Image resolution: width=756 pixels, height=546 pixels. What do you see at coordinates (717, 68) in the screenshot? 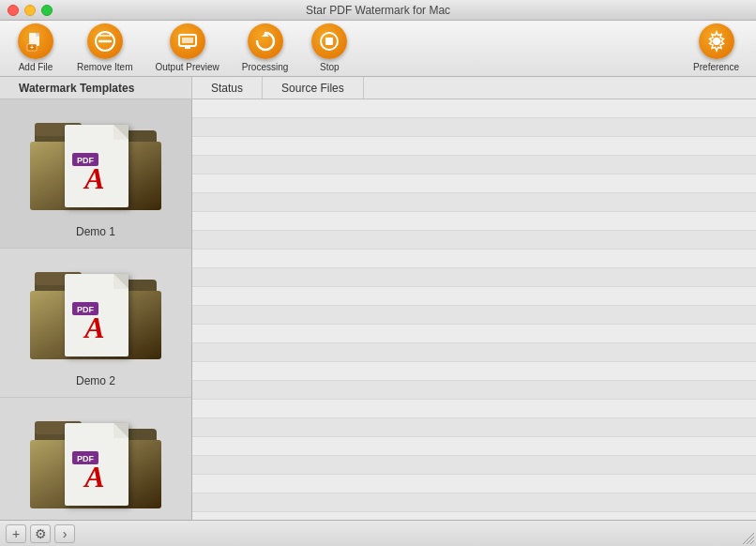
I see `preference-label: Preference` at bounding box center [717, 68].